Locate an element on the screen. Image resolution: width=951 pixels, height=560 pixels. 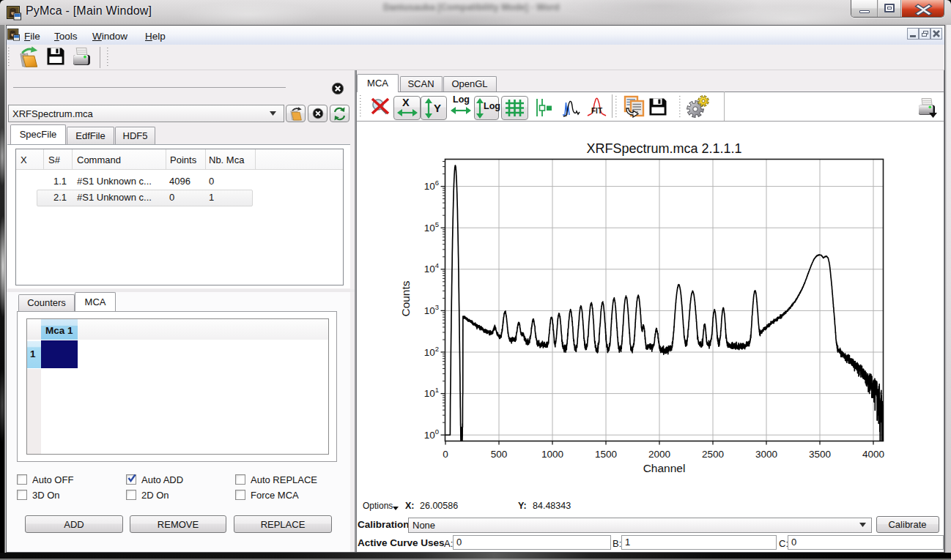
svg-text: 2000 is located at coordinates (659, 454).